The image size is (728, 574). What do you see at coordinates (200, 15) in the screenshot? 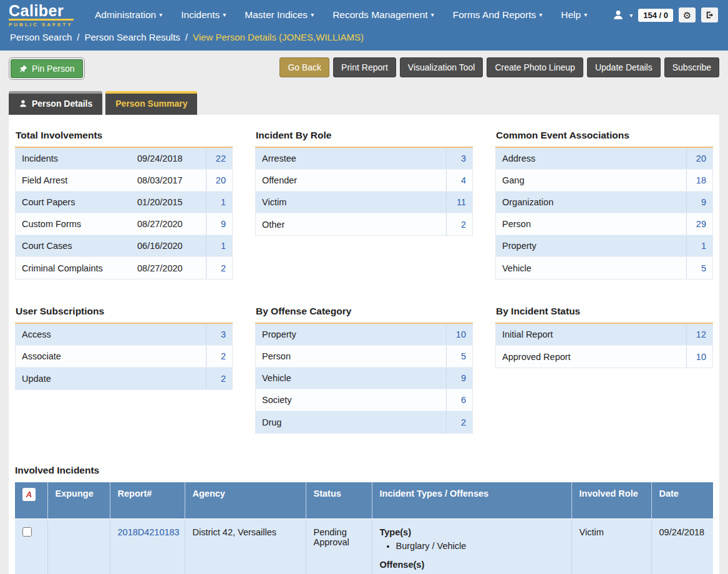
I see `nav-item-label: Incidents` at bounding box center [200, 15].